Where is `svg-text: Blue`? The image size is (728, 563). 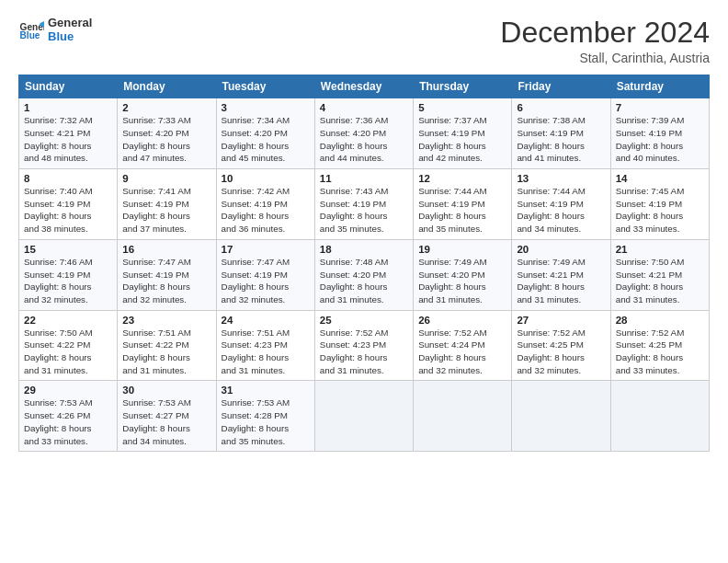 svg-text: Blue is located at coordinates (30, 35).